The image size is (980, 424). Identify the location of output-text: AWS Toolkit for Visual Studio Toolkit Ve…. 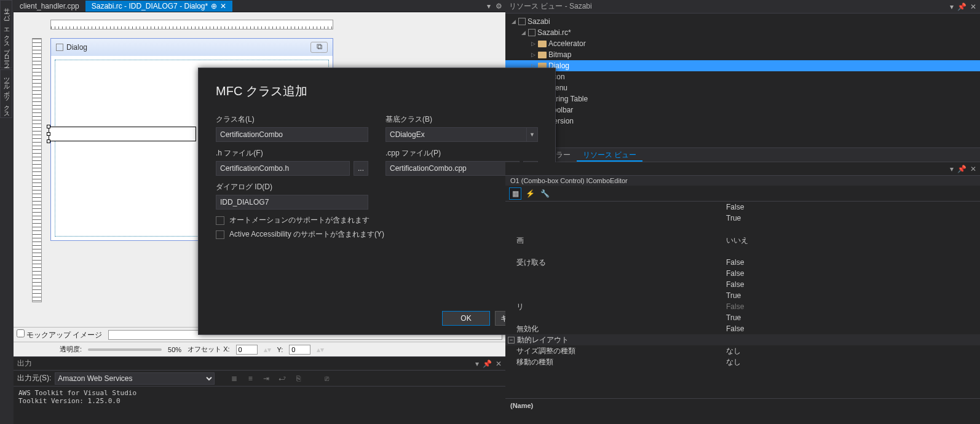
(259, 406).